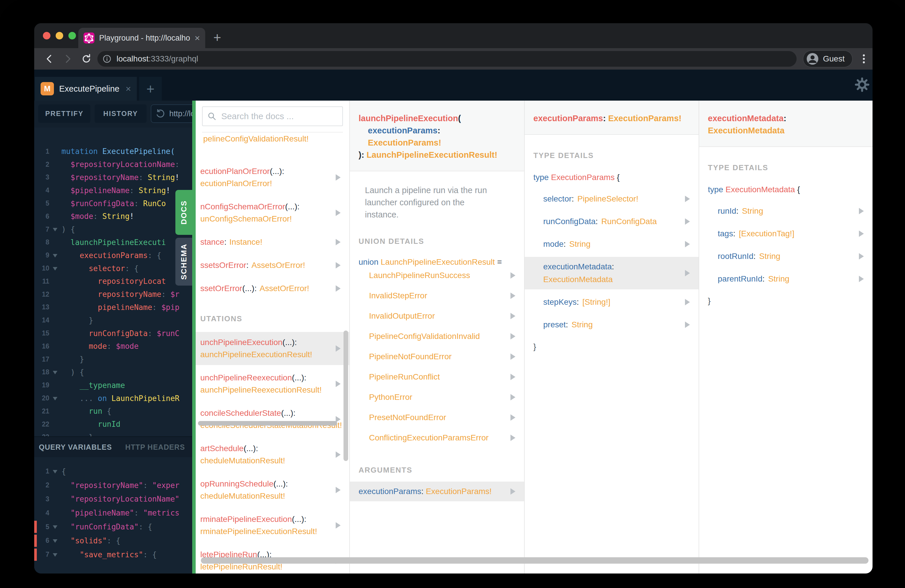 The width and height of the screenshot is (905, 588). Describe the element at coordinates (786, 242) in the screenshot. I see `type-field-list: runId:String tags:[ExecutionTag!] rootRu…` at that location.